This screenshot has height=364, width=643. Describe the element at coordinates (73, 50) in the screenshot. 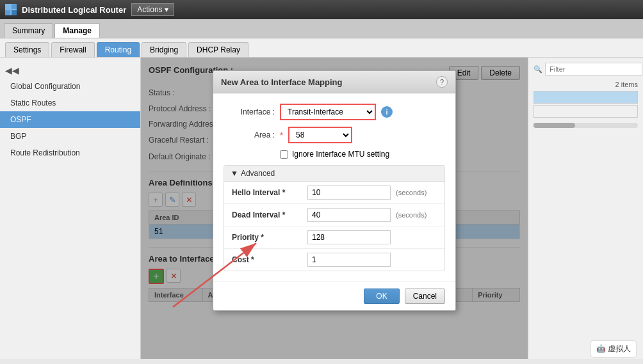

I see `sub-tab-firewall: Firewall` at that location.